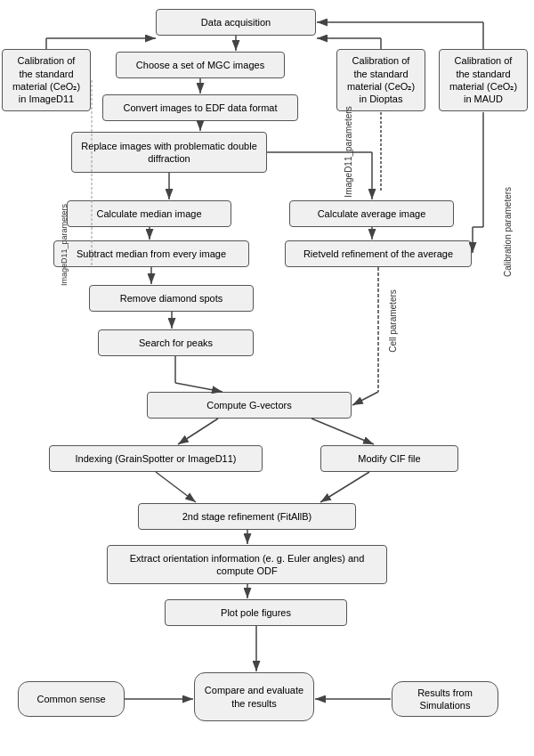 Image resolution: width=534 pixels, height=756 pixels. Describe the element at coordinates (200, 108) in the screenshot. I see `convert-edf: Convert images to EDF data format` at that location.